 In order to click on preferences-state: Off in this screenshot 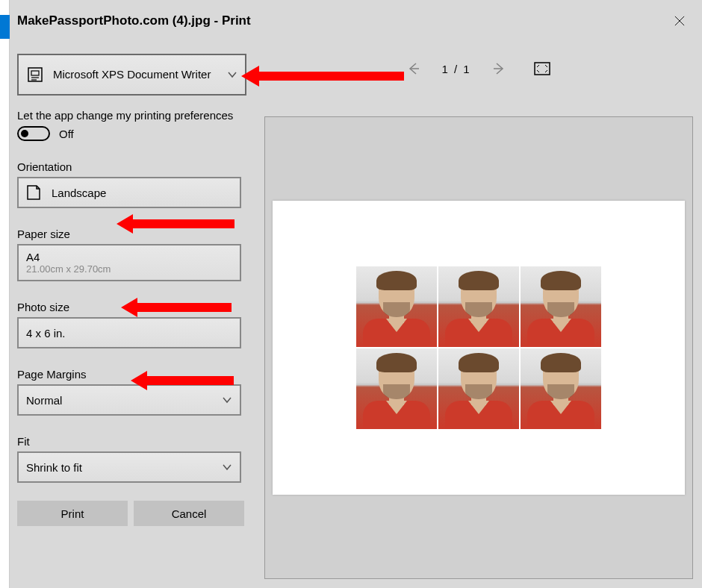, I will do `click(66, 134)`.